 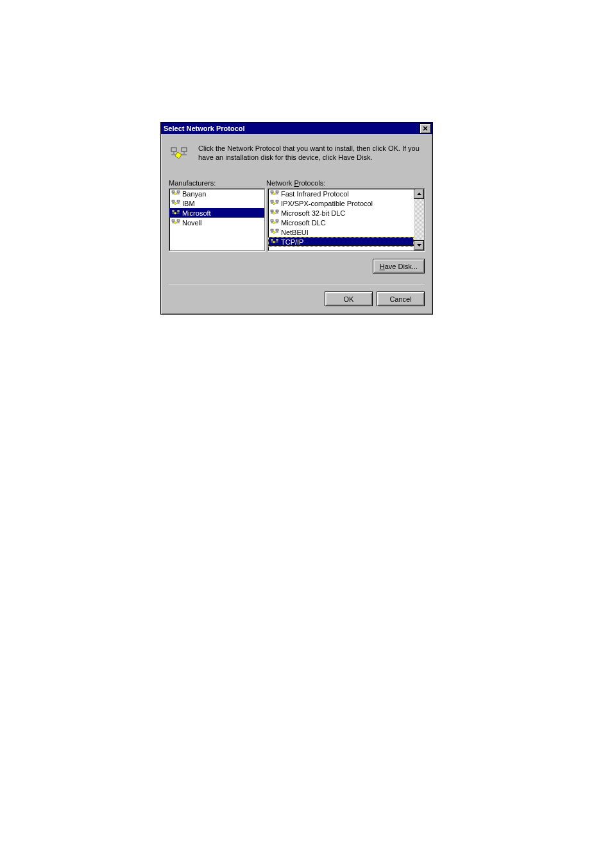 What do you see at coordinates (296, 183) in the screenshot?
I see `list-labels: Manufacturers: Network Protocols:` at bounding box center [296, 183].